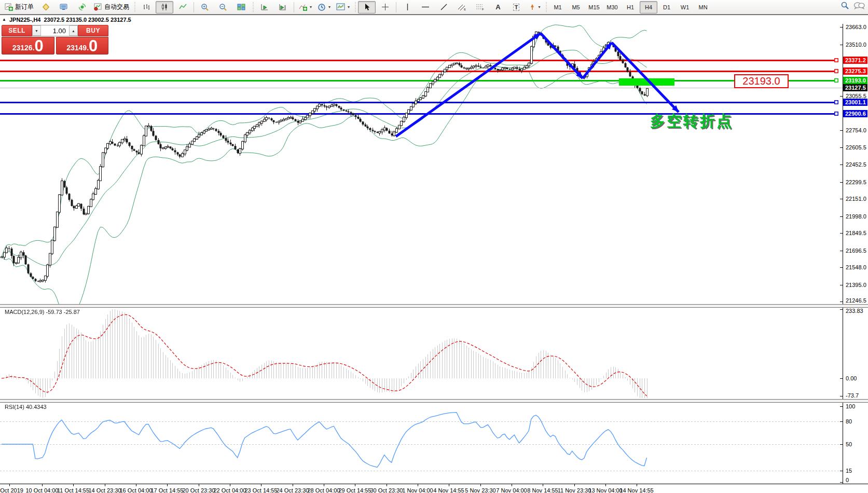  What do you see at coordinates (534, 7) in the screenshot?
I see `arrows-tool-button: ▾` at bounding box center [534, 7].